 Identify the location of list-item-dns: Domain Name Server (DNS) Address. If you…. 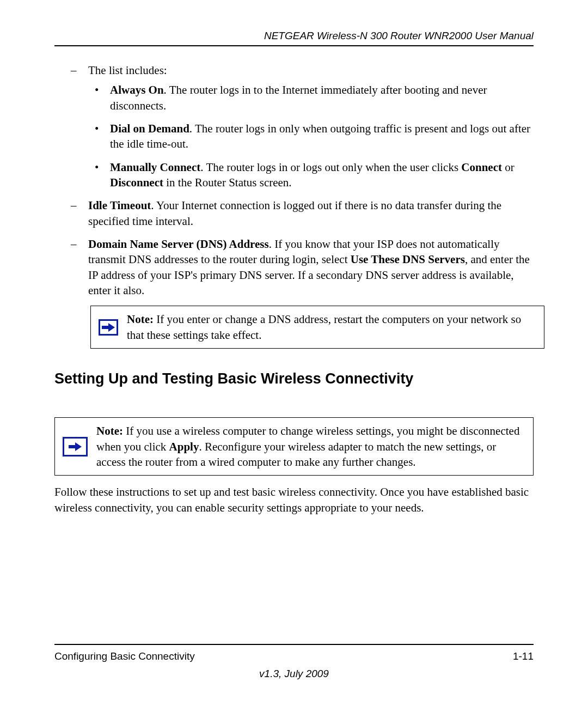
(302, 267).